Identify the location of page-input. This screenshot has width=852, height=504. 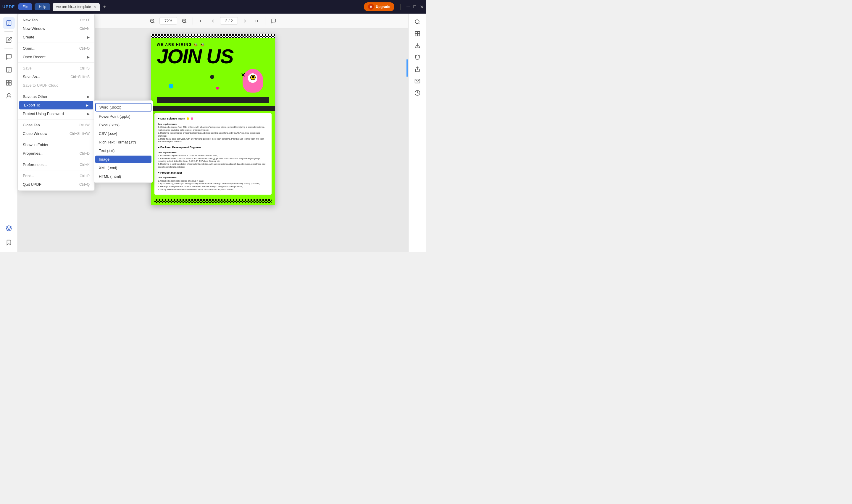
(229, 21).